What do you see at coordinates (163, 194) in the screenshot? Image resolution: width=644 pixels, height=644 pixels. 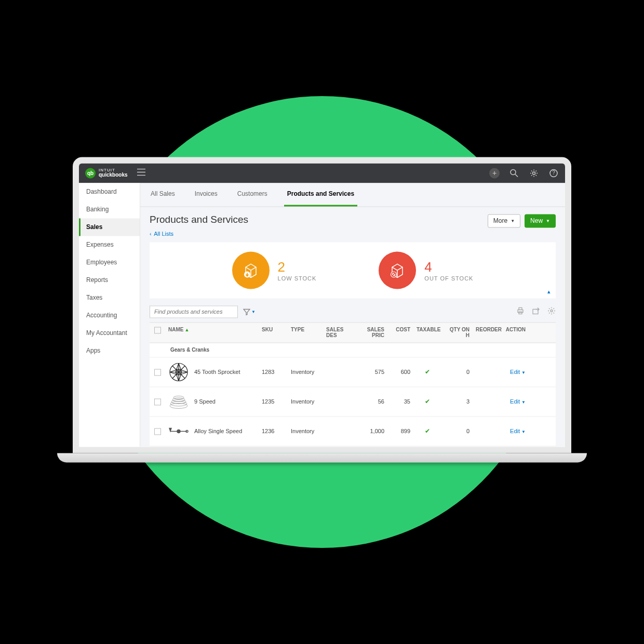 I see `tab-all-sales: All Sales` at bounding box center [163, 194].